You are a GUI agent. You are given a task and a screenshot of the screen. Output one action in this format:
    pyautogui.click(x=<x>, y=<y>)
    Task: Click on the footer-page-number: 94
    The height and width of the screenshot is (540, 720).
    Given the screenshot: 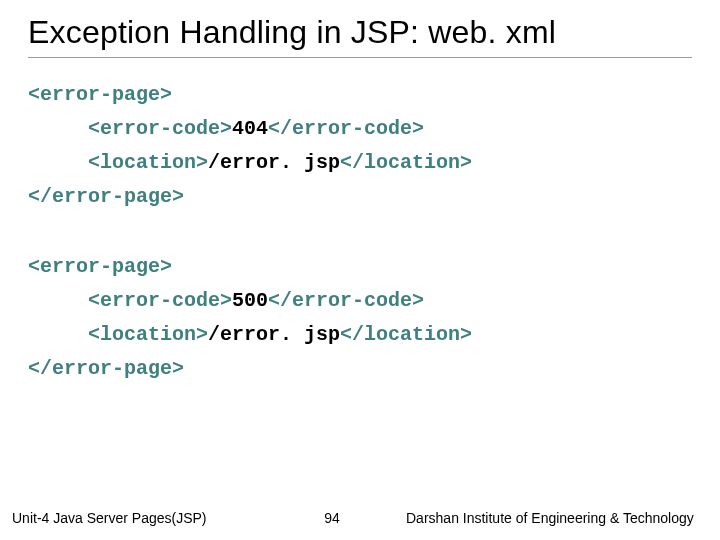 What is the action you would take?
    pyautogui.click(x=332, y=518)
    